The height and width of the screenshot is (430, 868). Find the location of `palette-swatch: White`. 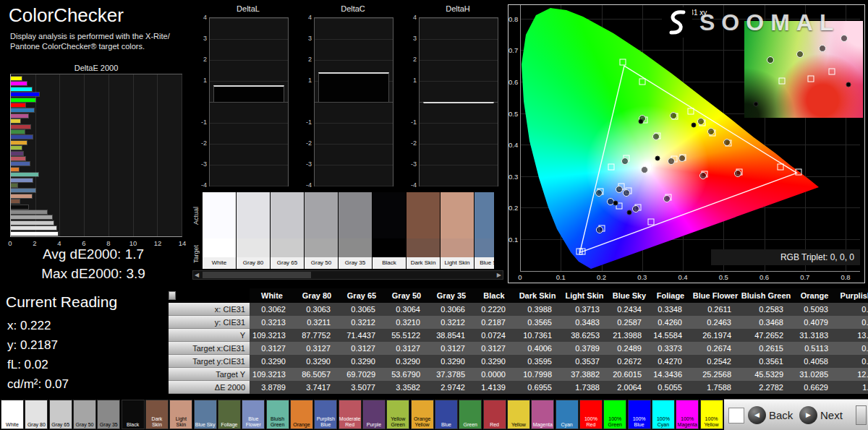

palette-swatch: White is located at coordinates (12, 415).